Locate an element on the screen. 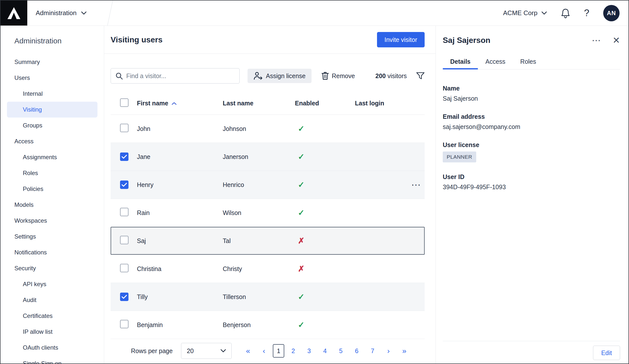  visitor-count: 200 visitors is located at coordinates (391, 76).